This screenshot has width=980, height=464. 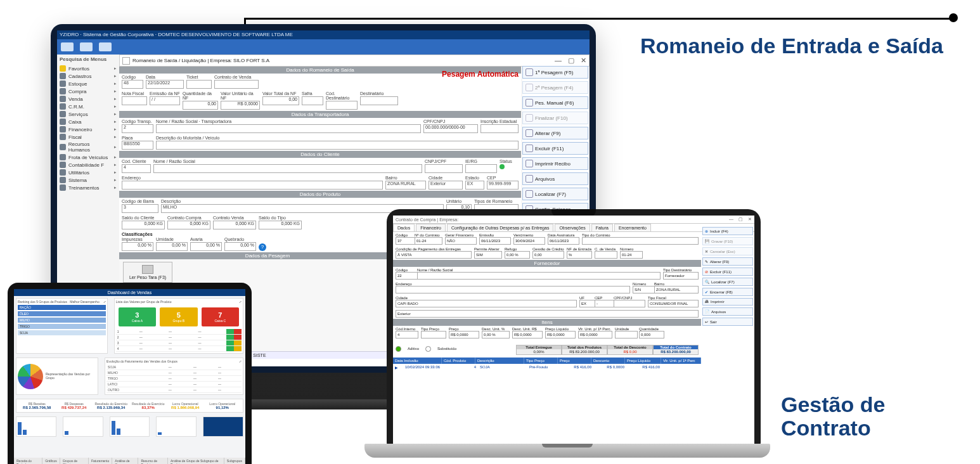 What do you see at coordinates (136, 169) in the screenshot?
I see `codcli-input: 4` at bounding box center [136, 169].